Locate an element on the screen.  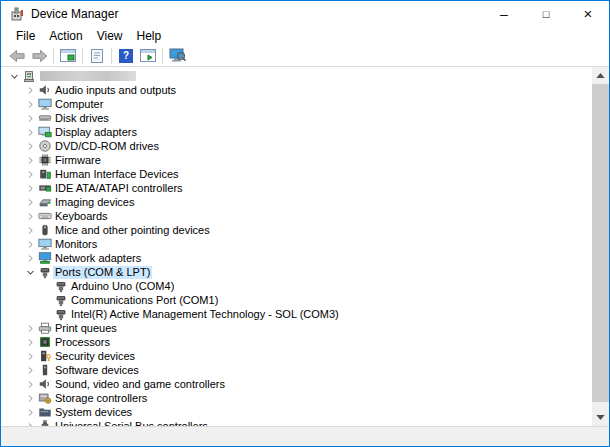
help-button: ? is located at coordinates (126, 56).